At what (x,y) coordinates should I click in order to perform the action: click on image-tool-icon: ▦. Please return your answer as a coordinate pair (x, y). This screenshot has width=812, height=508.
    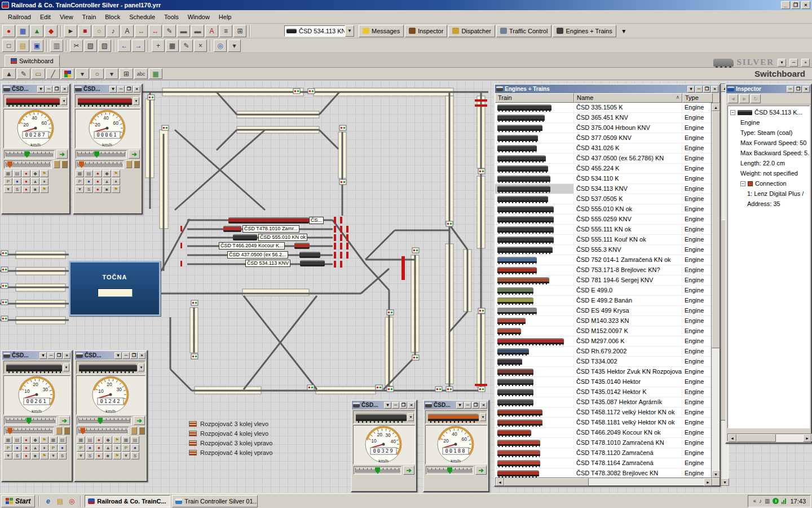
    Looking at the image, I should click on (156, 73).